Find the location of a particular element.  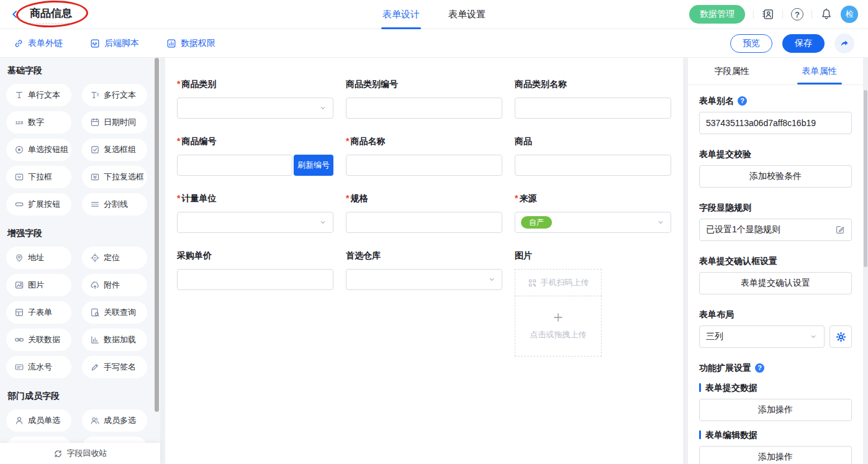

form-field: 商品类别编号 is located at coordinates (424, 98).